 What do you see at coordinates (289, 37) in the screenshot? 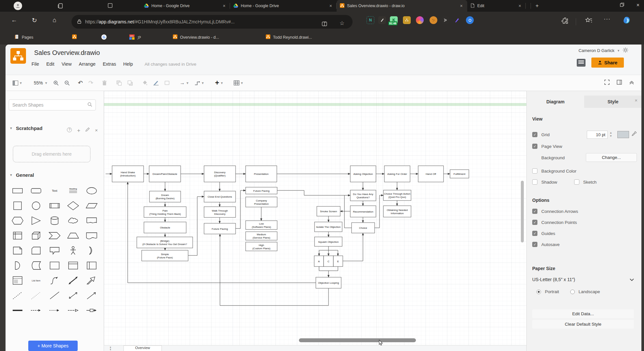
I see `bookmark-item: Todd Reynold.drawi...` at bounding box center [289, 37].